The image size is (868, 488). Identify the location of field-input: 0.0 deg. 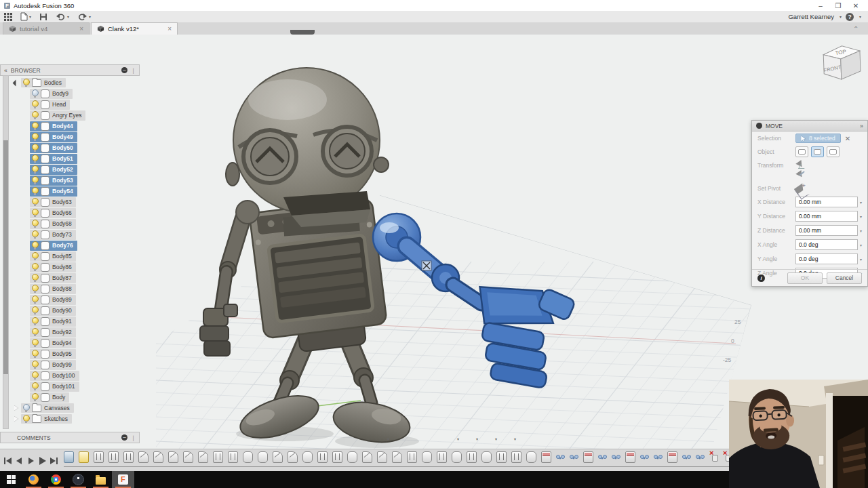
(827, 245).